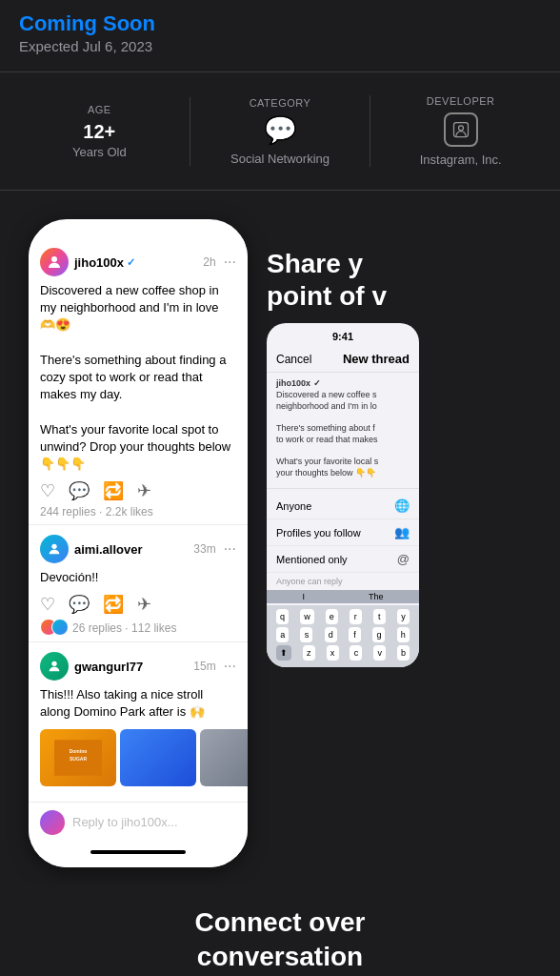 The width and height of the screenshot is (560, 976). What do you see at coordinates (461, 101) in the screenshot?
I see `developer-label: DEVELOPER` at bounding box center [461, 101].